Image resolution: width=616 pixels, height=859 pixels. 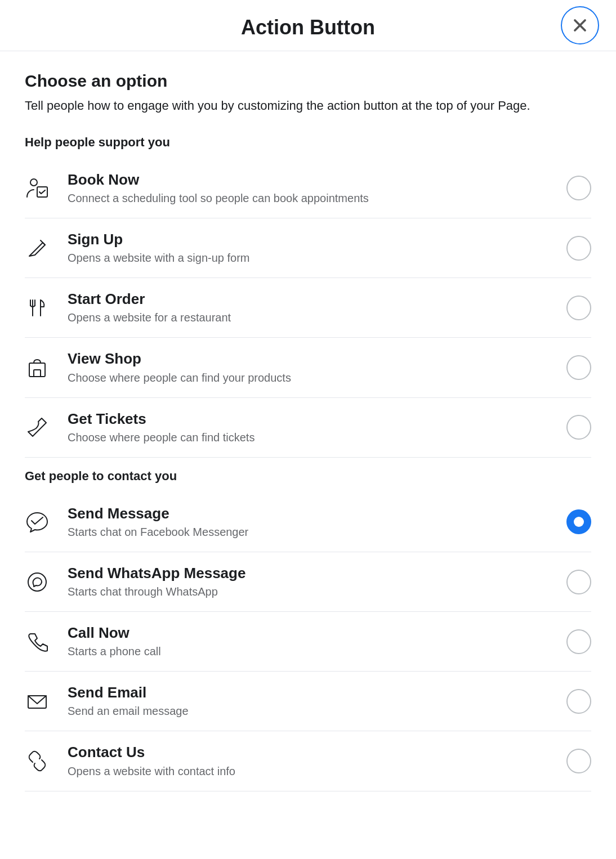 What do you see at coordinates (315, 582) in the screenshot?
I see `whatsapp-text: Send WhatsApp Message Starts chat throug…` at bounding box center [315, 582].